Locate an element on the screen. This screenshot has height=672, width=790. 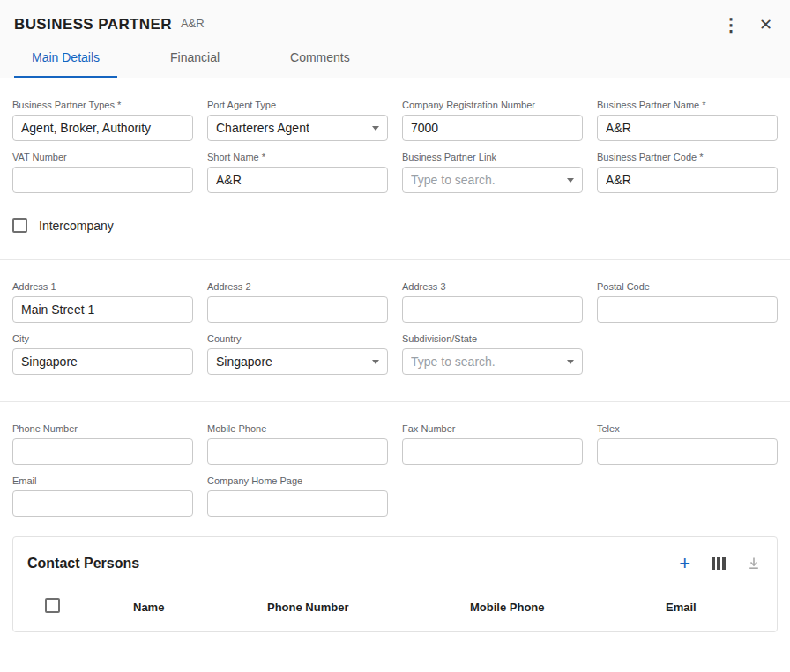
company-home-page-input is located at coordinates (298, 504).